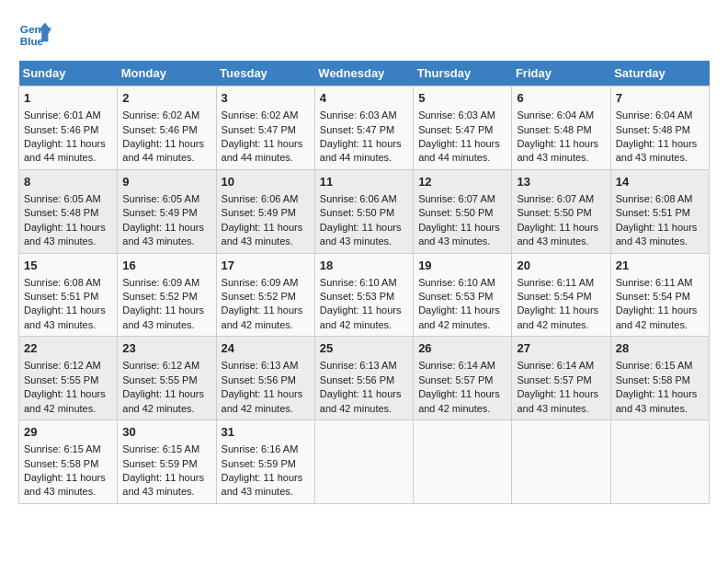 The image size is (728, 563). Describe the element at coordinates (166, 182) in the screenshot. I see `day-number: 9` at that location.